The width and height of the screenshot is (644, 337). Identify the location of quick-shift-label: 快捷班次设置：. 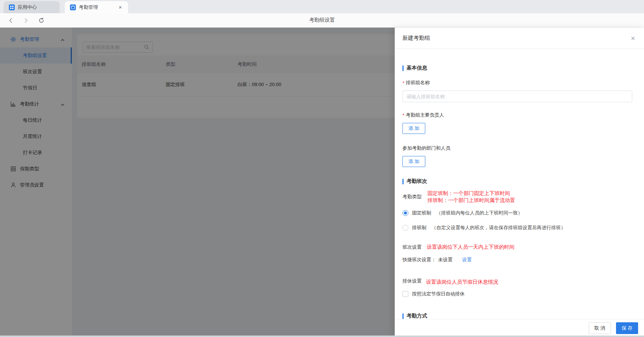
(419, 260).